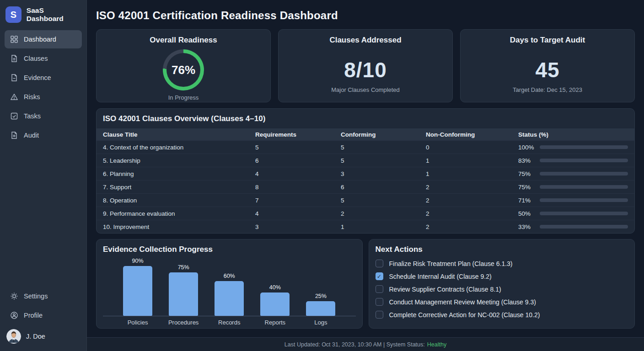  Describe the element at coordinates (365, 70) in the screenshot. I see `clauses-addressed-value: 8/10` at that location.